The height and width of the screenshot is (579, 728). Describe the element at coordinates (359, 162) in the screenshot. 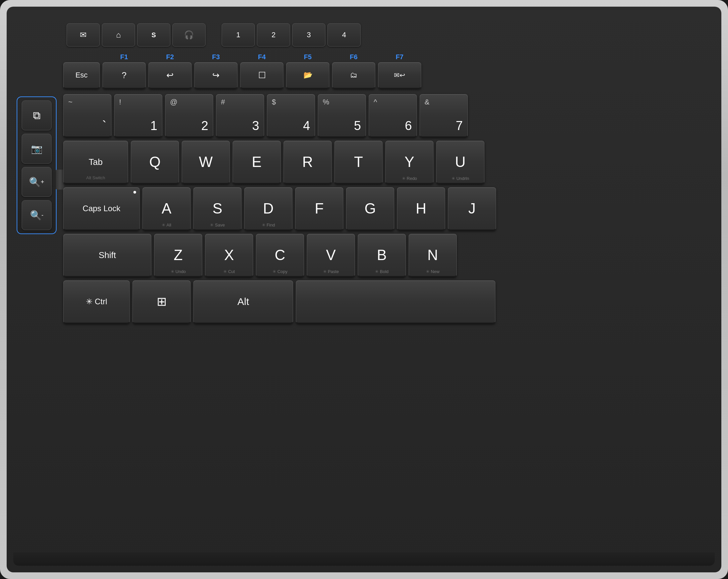

I see `t-label: T` at that location.